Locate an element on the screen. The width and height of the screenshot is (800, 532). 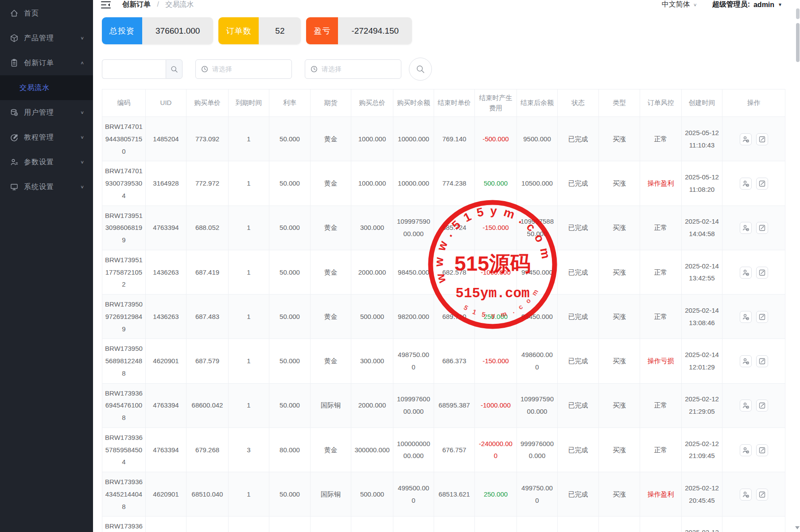
sidebar-item-home: 首页 is located at coordinates (47, 13).